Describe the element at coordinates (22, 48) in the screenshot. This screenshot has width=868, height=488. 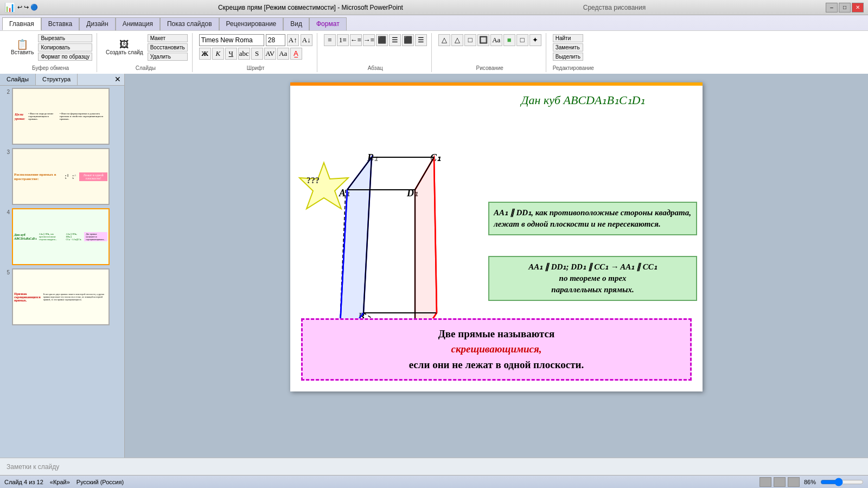
I see `paste-button: 📋 Вставить` at that location.